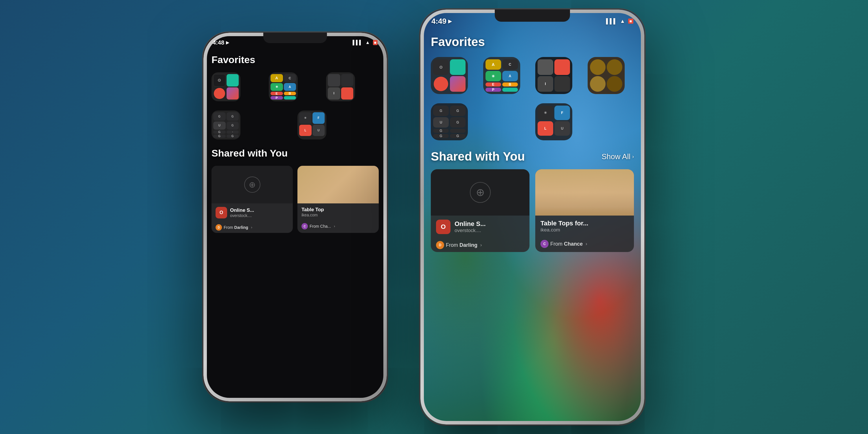 This screenshot has height=434, width=868. I want to click on front-from-chance-label: From Chance, so click(566, 244).